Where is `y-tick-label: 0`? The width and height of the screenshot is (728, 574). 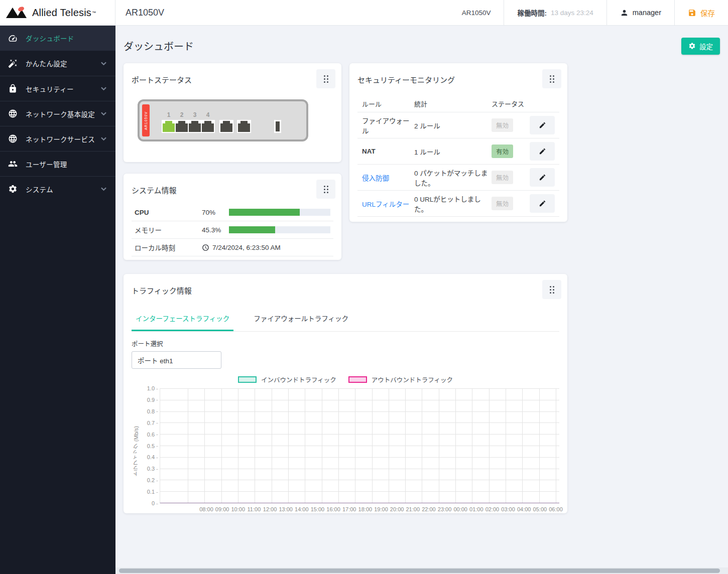
y-tick-label: 0 is located at coordinates (155, 503).